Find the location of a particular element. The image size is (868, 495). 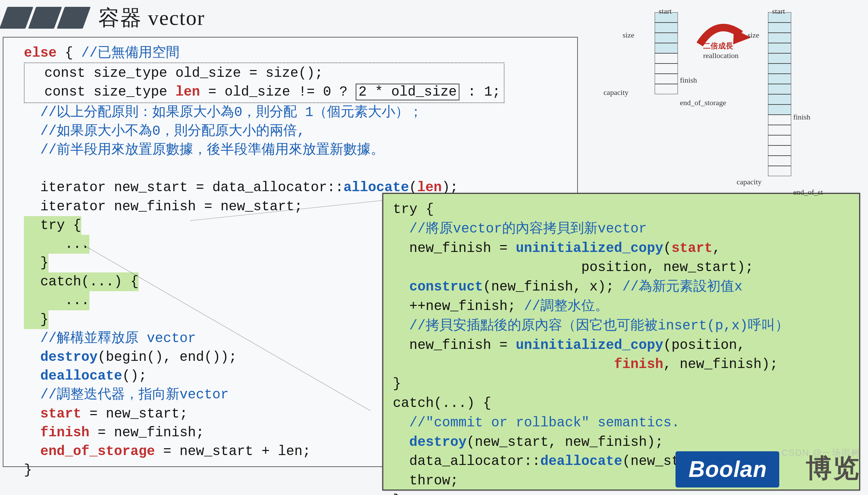

kw-else: else is located at coordinates (40, 53).